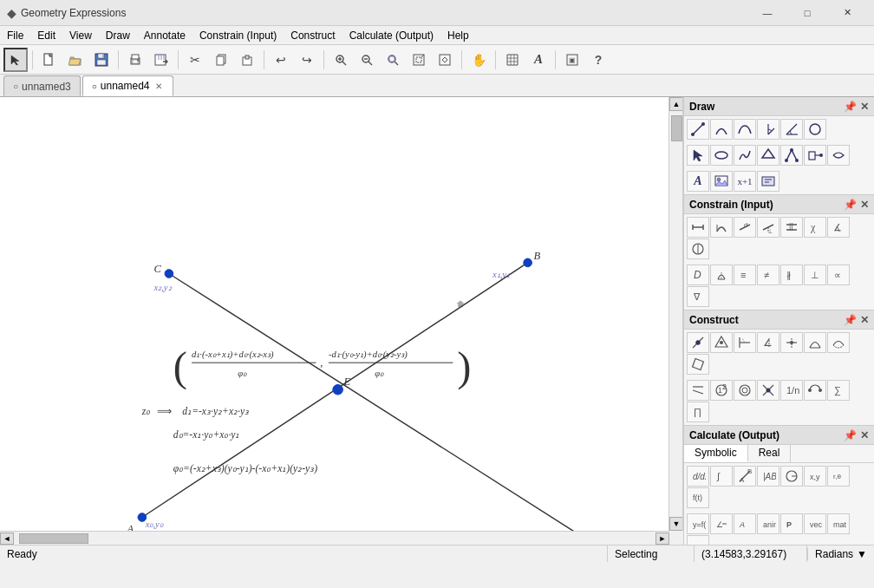 This screenshot has height=588, width=874. Describe the element at coordinates (698, 412) in the screenshot. I see `construct-16: ∏` at that location.